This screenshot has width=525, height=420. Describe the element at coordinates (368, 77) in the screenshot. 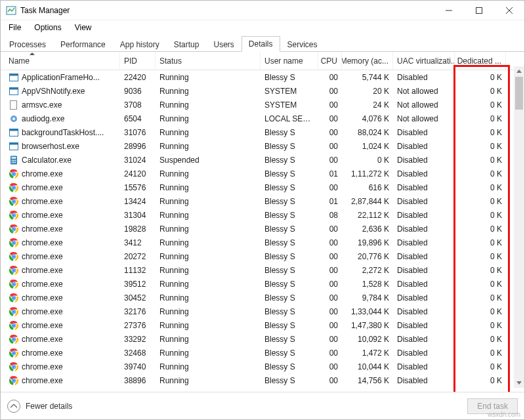

I see `process-memory: 5,744 K` at that location.